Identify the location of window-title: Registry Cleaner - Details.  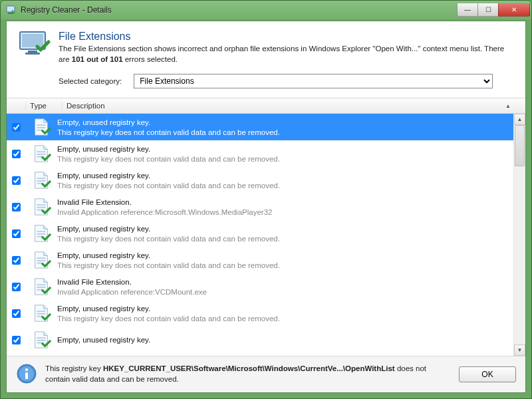
(239, 10).